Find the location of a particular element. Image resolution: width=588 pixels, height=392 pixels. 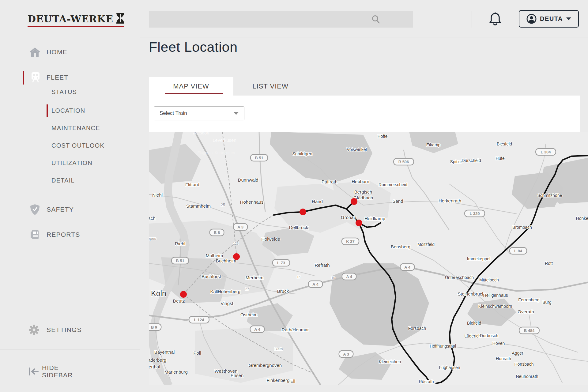

map-place-label: Lüghausen is located at coordinates (450, 368).